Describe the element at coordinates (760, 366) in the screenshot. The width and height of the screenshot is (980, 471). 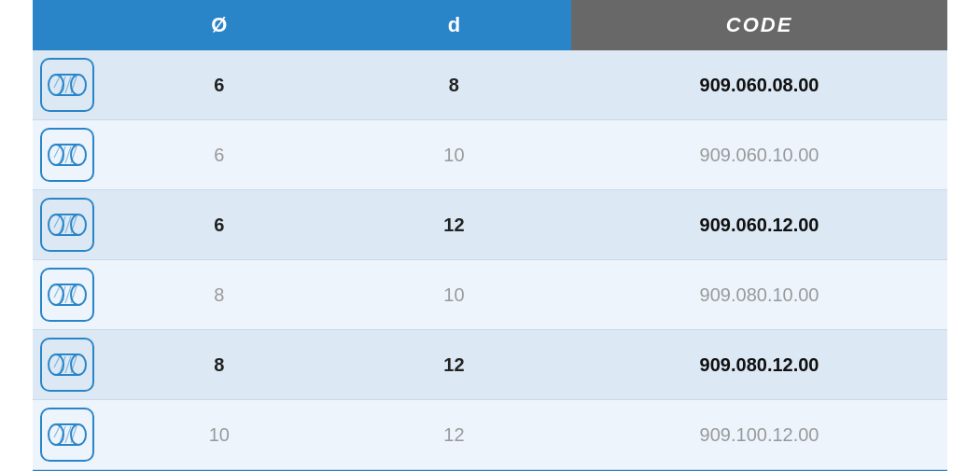
I see `code-value: 909.080.12.00` at that location.